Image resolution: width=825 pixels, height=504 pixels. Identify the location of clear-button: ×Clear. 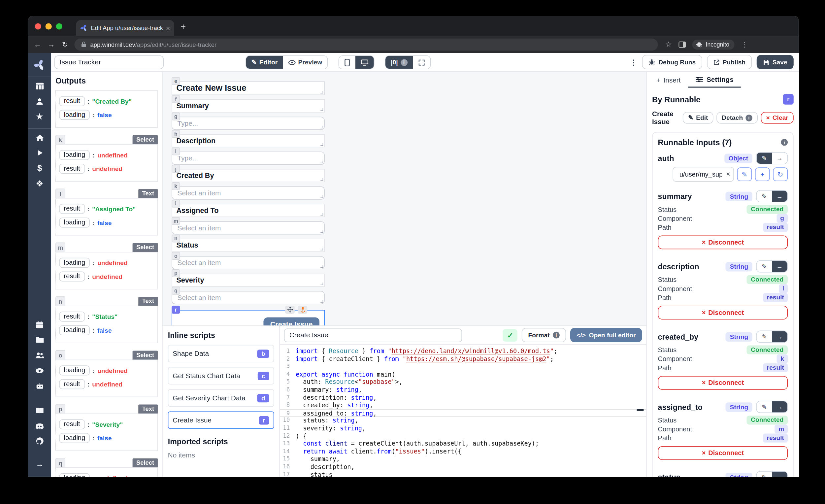
(777, 118).